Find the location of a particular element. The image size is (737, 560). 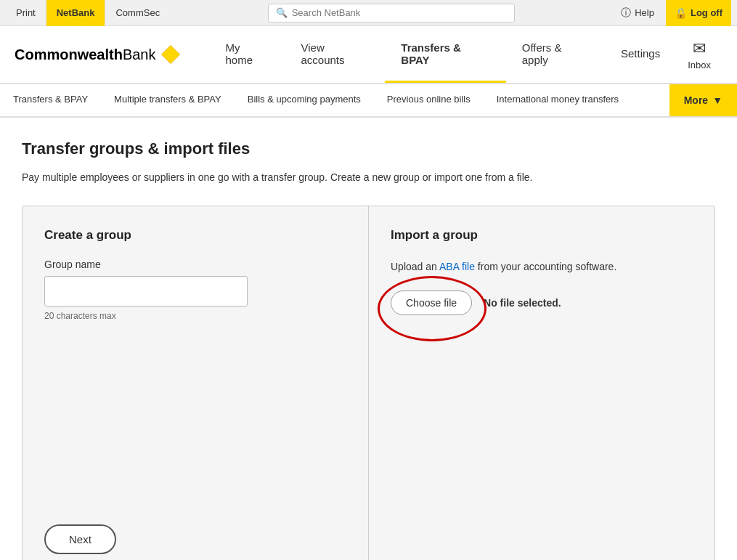

logo-area: CommonwealthBank is located at coordinates (97, 54).